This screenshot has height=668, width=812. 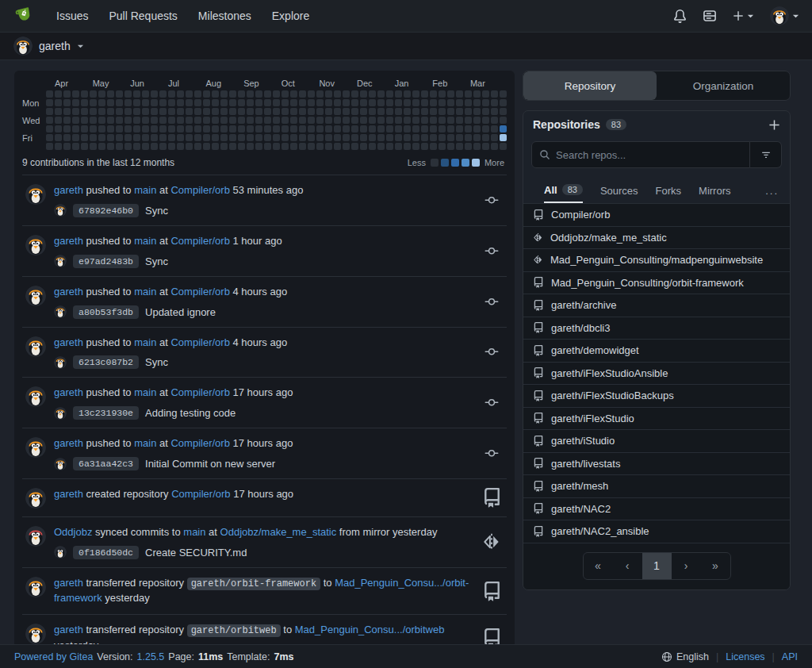 What do you see at coordinates (563, 190) in the screenshot?
I see `repo-filter-all: All83` at bounding box center [563, 190].